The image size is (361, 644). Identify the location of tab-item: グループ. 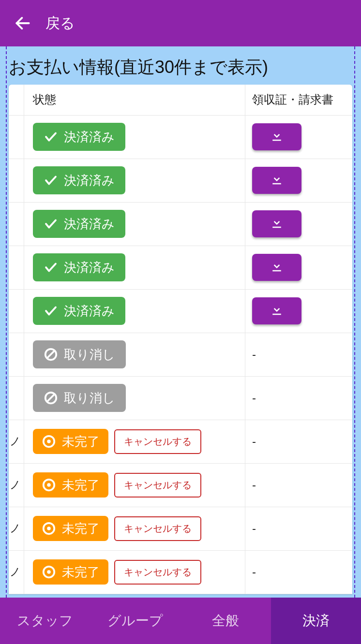
(135, 621).